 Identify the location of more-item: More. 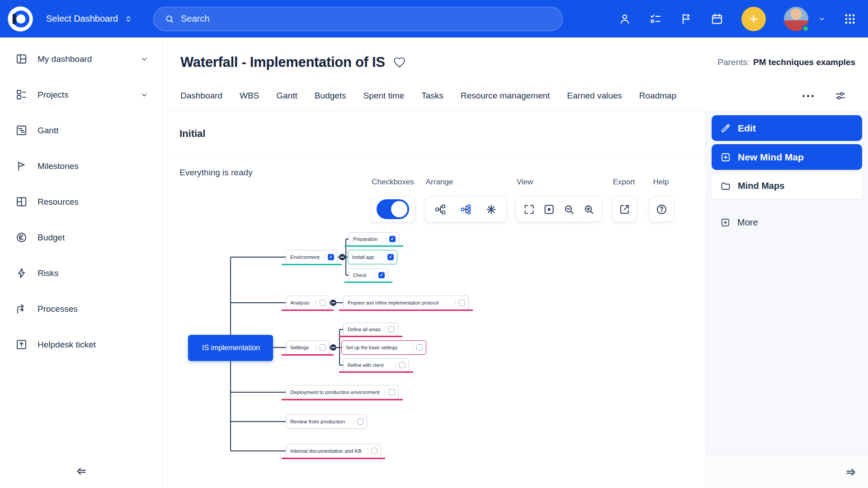
(787, 222).